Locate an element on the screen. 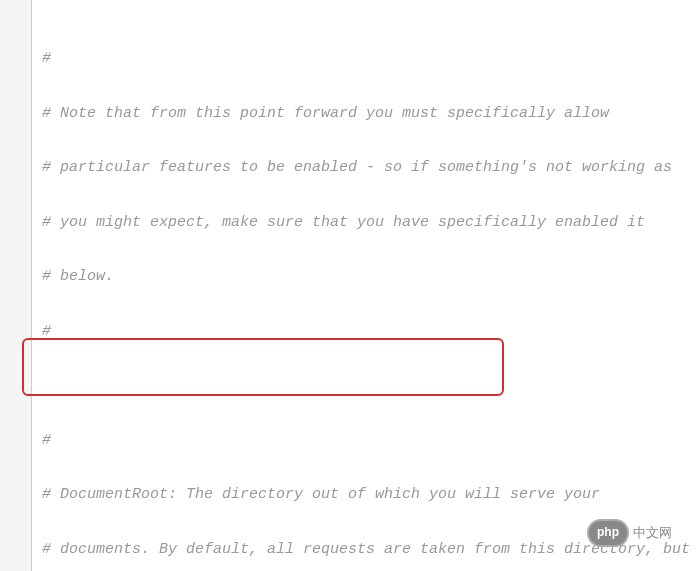 This screenshot has height=571, width=697. code-line: # Note that from this point forward you … is located at coordinates (370, 114).